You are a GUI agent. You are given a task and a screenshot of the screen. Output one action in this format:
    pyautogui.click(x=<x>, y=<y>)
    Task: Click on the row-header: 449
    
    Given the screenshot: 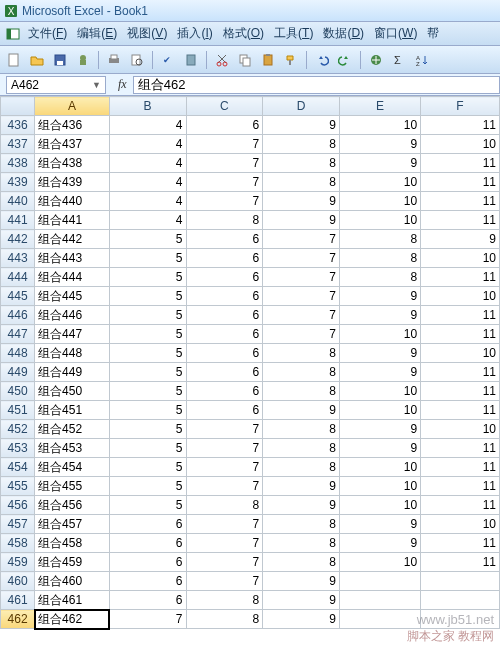 What is the action you would take?
    pyautogui.click(x=18, y=372)
    